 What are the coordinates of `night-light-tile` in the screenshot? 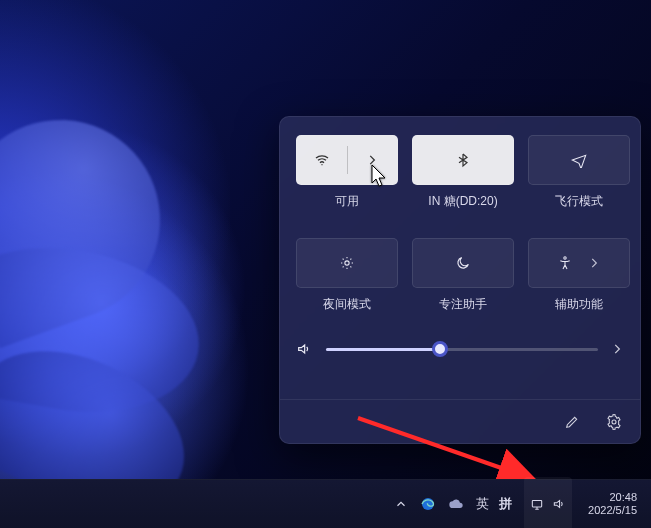 It's located at (347, 263).